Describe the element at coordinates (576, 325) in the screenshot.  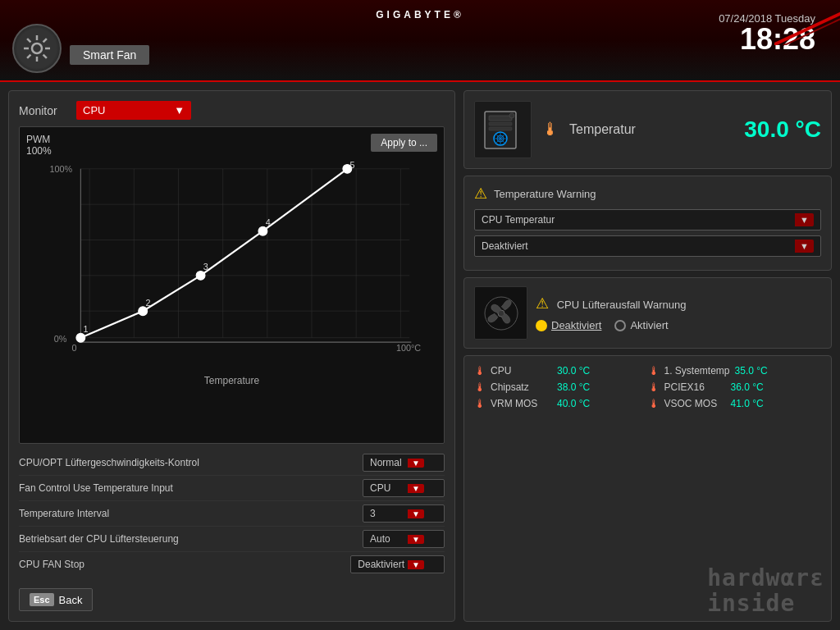
I see `deactiviert-label: Deaktiviert` at that location.